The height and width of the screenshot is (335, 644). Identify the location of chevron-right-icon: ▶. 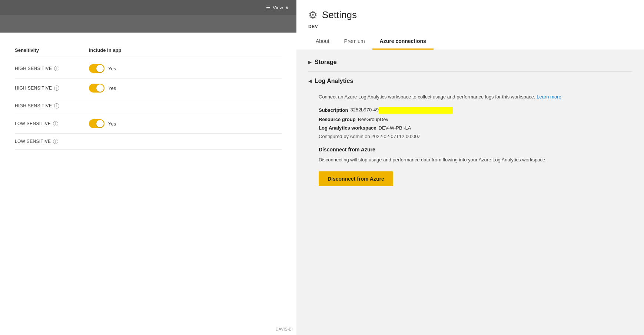
(310, 62).